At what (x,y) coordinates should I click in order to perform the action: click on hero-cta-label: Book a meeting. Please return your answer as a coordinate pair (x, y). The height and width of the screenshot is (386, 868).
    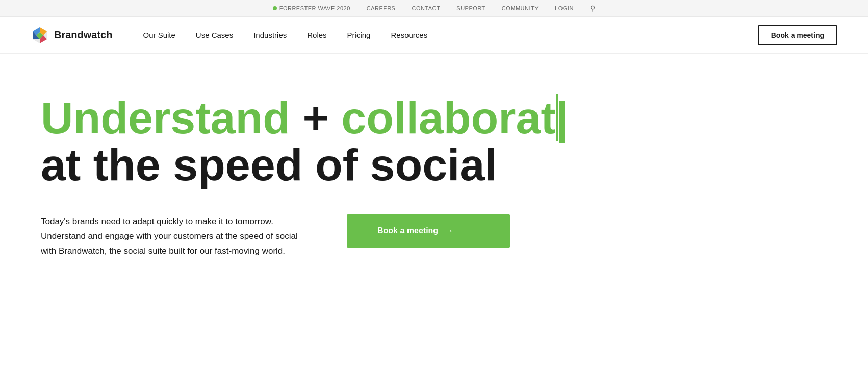
    Looking at the image, I should click on (408, 231).